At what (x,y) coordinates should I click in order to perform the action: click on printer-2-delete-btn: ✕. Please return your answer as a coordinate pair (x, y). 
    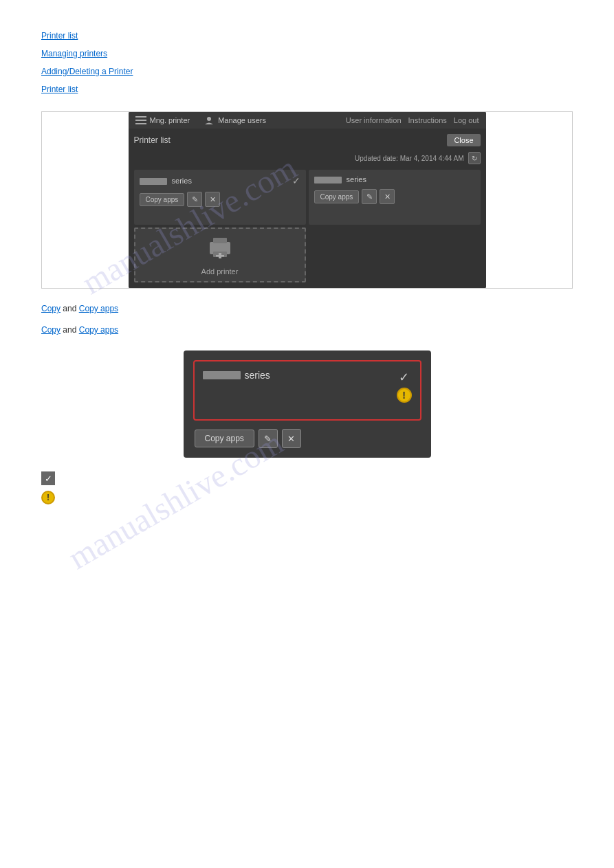
    Looking at the image, I should click on (387, 197).